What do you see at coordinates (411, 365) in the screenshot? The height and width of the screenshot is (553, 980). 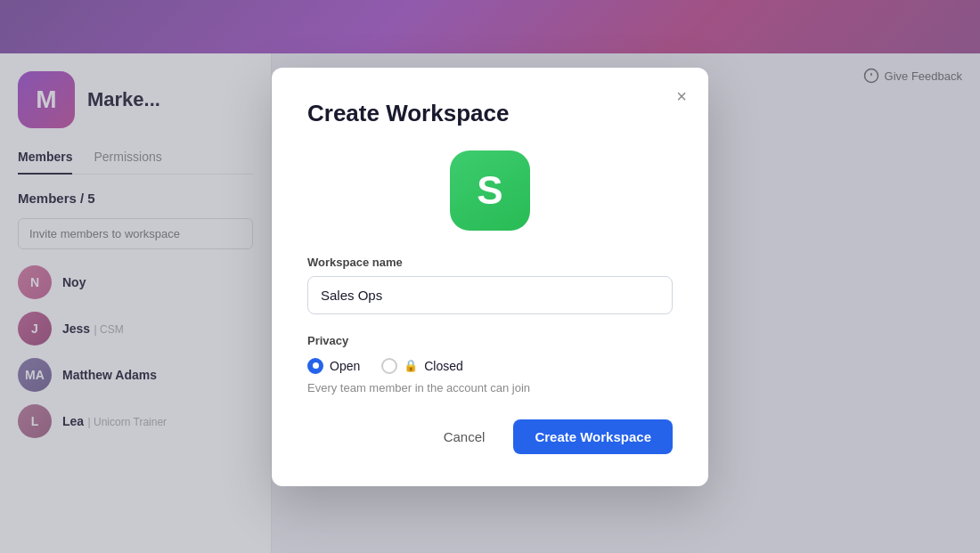 I see `lock-icon: 🔒` at bounding box center [411, 365].